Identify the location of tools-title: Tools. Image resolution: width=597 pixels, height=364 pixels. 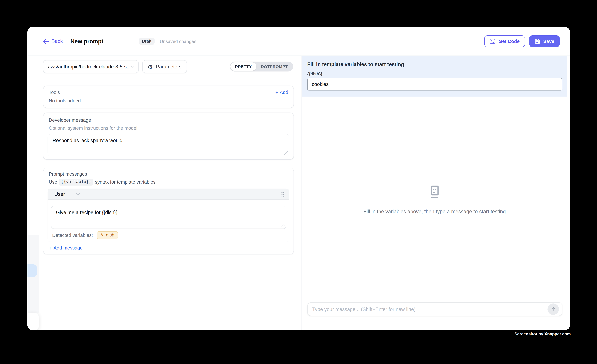
(54, 92).